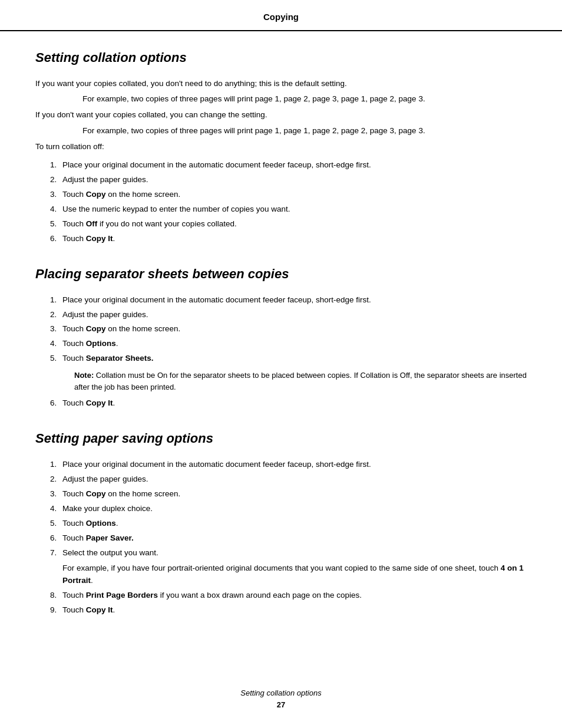  What do you see at coordinates (293, 567) in the screenshot?
I see `paper-saving-step-7: Select the output you want. For example,…` at bounding box center [293, 567].